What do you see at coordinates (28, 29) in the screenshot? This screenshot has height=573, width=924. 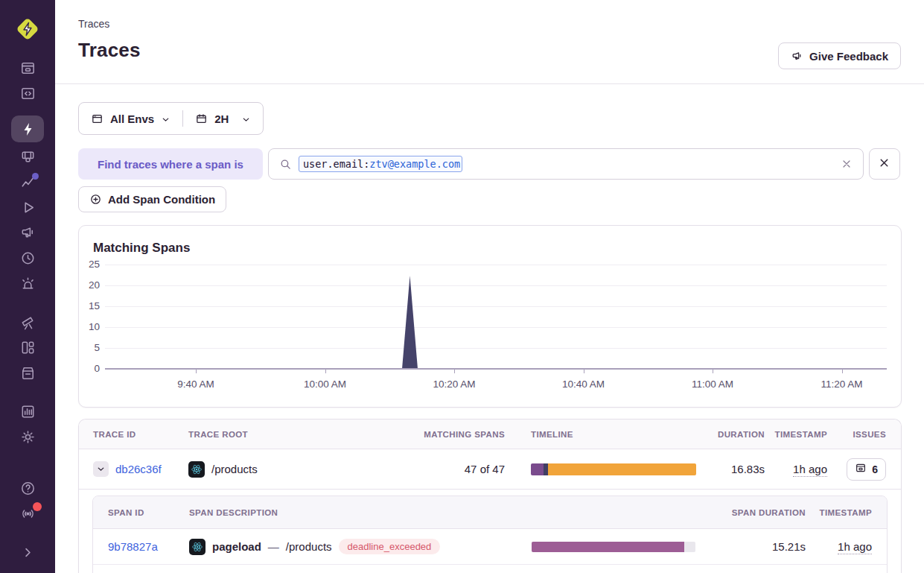 I see `sentry-logo` at bounding box center [28, 29].